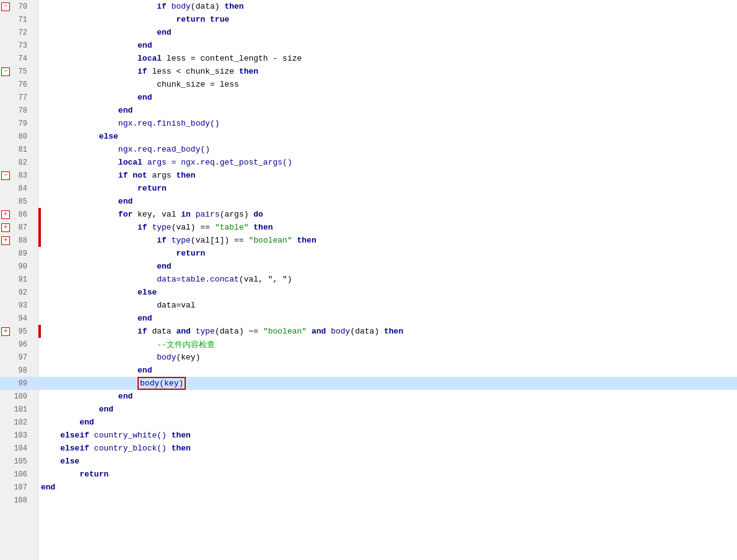 Image resolution: width=737 pixels, height=560 pixels. I want to click on gutter-row: 95, so click(19, 332).